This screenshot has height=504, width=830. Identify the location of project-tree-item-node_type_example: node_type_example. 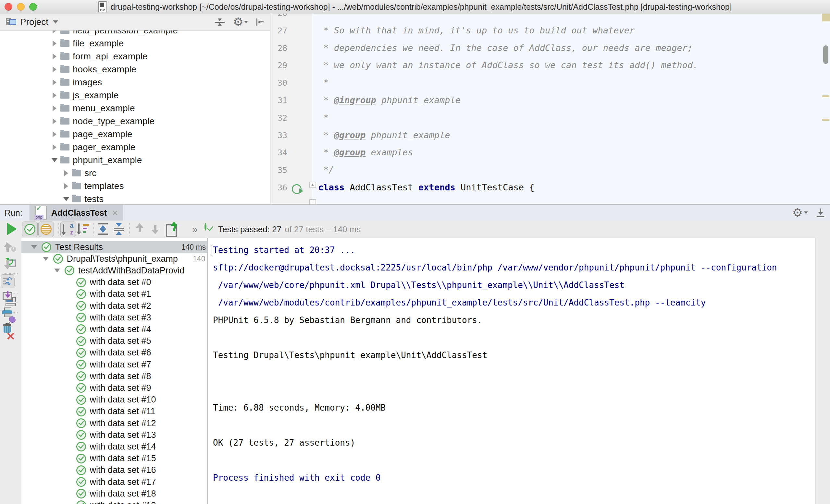
(135, 121).